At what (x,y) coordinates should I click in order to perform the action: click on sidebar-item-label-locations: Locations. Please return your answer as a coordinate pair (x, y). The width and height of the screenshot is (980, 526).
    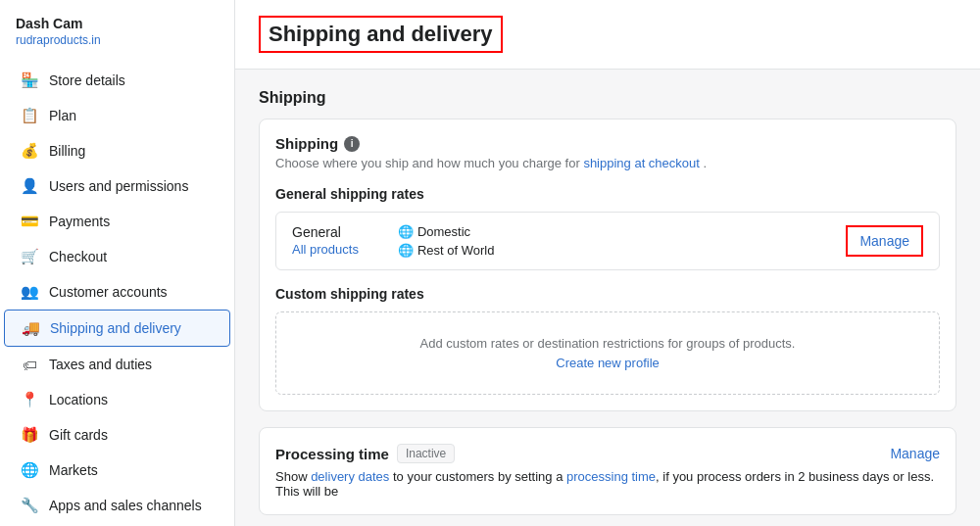
    Looking at the image, I should click on (78, 400).